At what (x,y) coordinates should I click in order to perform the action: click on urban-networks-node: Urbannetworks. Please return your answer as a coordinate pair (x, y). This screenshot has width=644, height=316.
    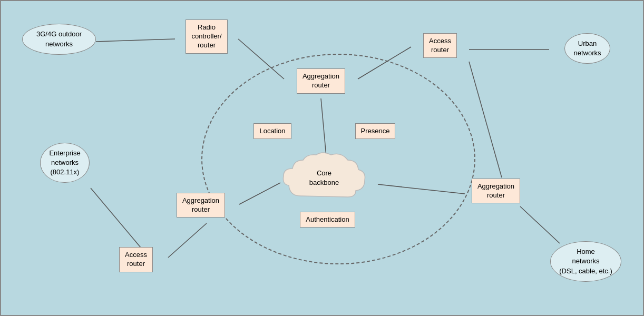
    Looking at the image, I should click on (587, 48).